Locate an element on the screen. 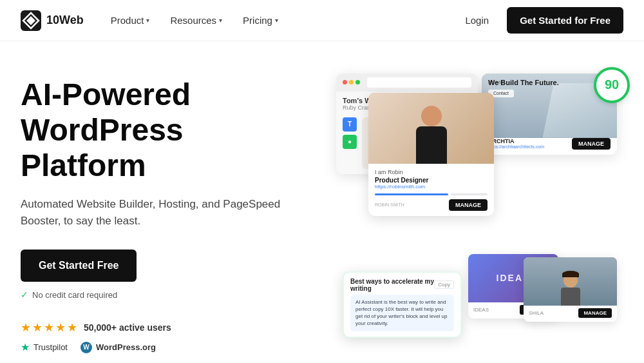 Image resolution: width=644 pixels, height=363 pixels. robin-info: I am Robin Product Designer https://robi… is located at coordinates (431, 190).